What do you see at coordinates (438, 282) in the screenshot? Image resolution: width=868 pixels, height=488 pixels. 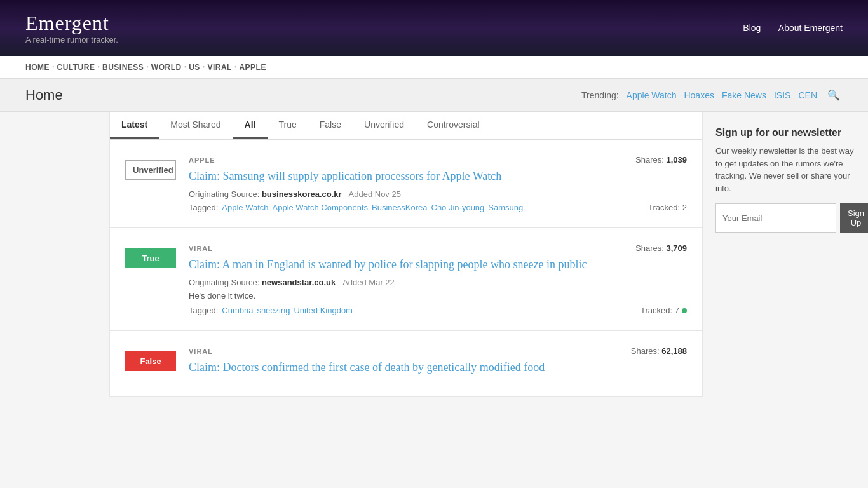 I see `article-source: Originating Source: newsandstar.co.uk Ad…` at bounding box center [438, 282].